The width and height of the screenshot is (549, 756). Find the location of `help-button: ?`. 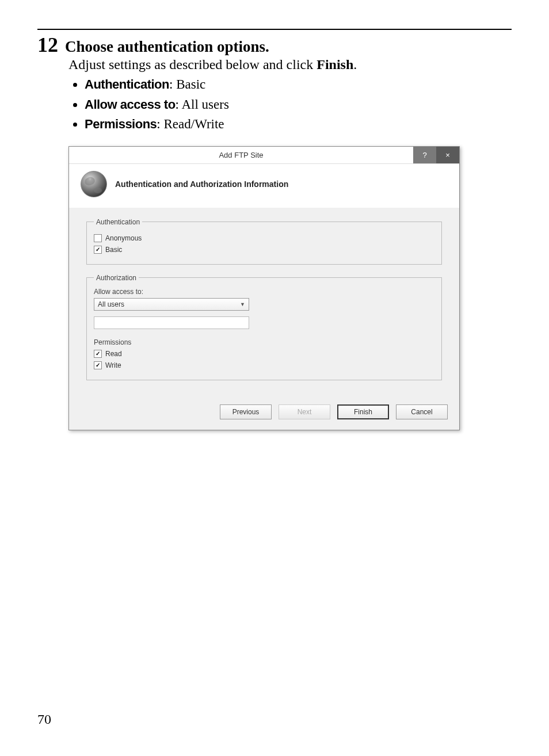

help-button: ? is located at coordinates (425, 155).